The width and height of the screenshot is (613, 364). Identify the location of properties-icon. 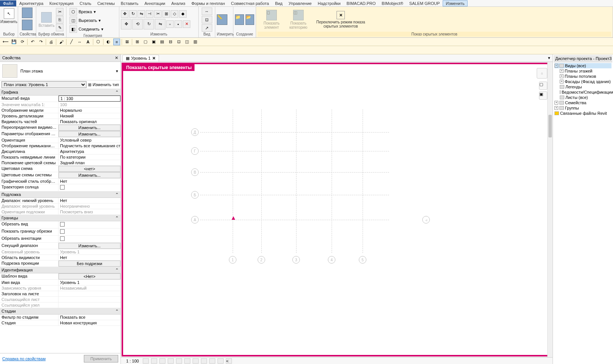
(27, 13).